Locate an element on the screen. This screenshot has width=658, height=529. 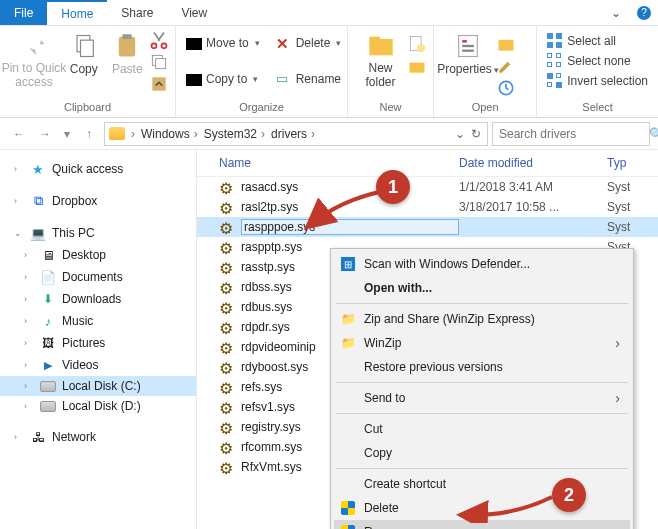
moveto-button: Move to is located at coordinates (223, 43).